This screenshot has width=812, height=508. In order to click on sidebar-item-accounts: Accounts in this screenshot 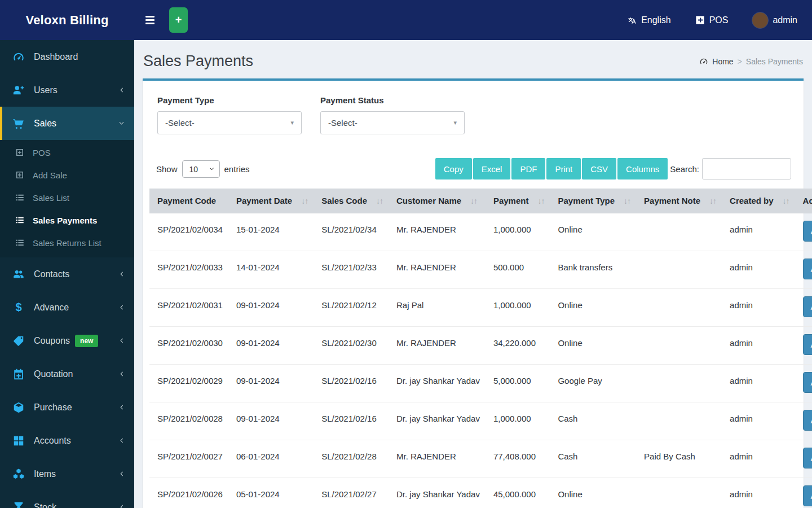, I will do `click(67, 440)`.